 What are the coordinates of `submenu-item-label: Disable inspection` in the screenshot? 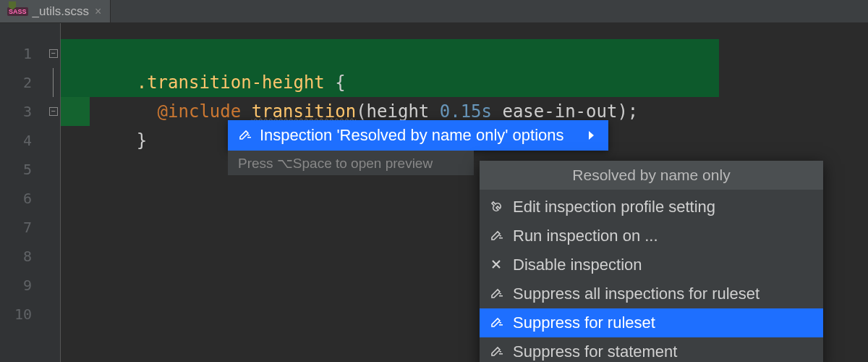 It's located at (577, 265).